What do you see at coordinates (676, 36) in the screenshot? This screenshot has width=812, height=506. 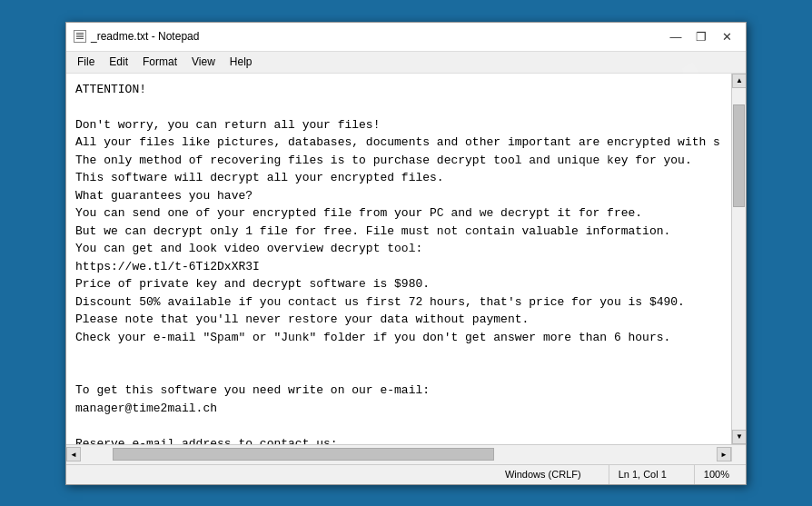 I see `minimize-button: —` at bounding box center [676, 36].